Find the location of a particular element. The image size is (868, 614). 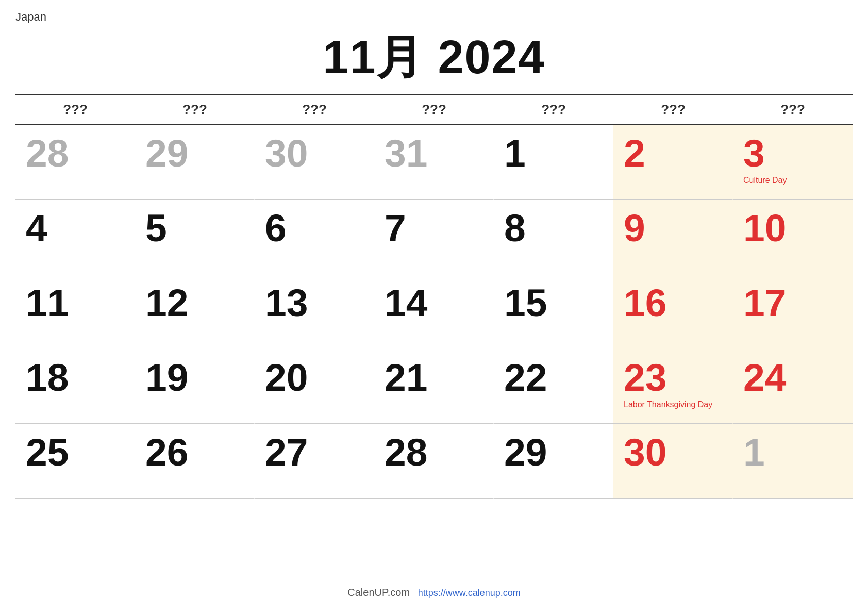

day-header-1: ??? is located at coordinates (195, 109).